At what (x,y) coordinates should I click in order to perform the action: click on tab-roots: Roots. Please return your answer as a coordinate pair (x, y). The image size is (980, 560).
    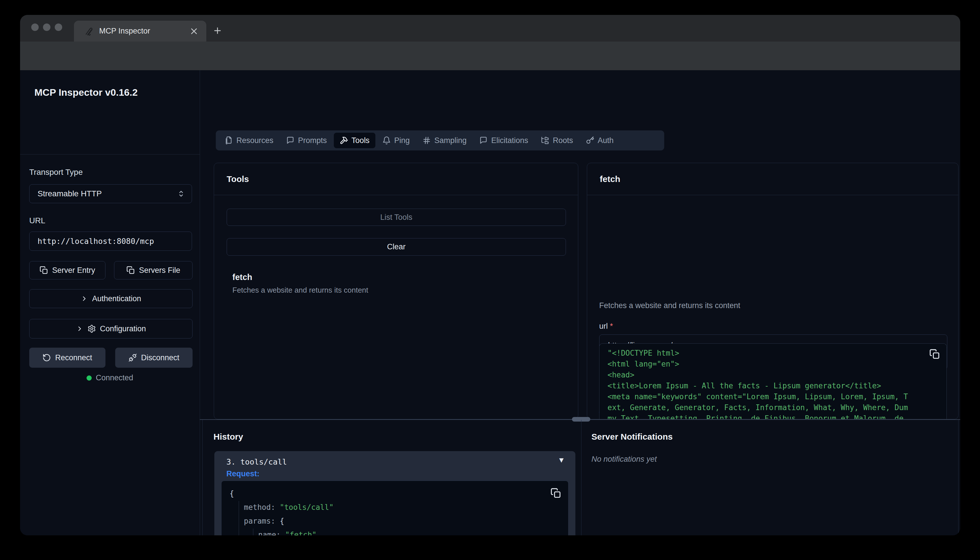
    Looking at the image, I should click on (557, 140).